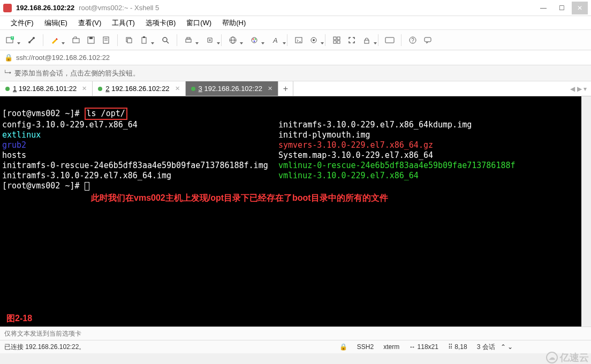 Image resolution: width=591 pixels, height=364 pixels. Describe the element at coordinates (296, 73) in the screenshot. I see `infobar: ⮡ 要添加当前会话，点击左侧的箭头按钮。` at that location.